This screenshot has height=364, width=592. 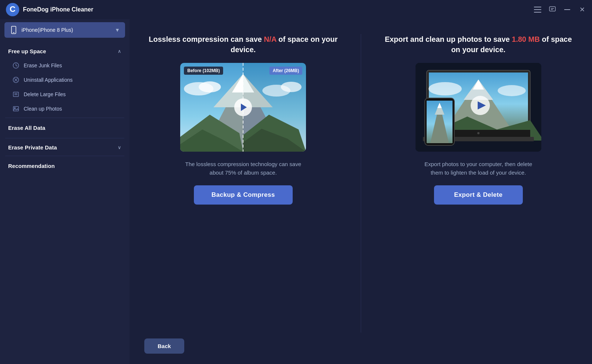 What do you see at coordinates (65, 51) in the screenshot?
I see `free-space-header: Free up Space ∧` at bounding box center [65, 51].